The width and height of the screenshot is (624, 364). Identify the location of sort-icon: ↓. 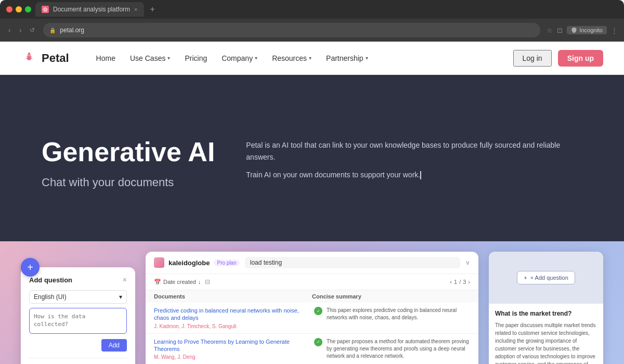
(200, 282).